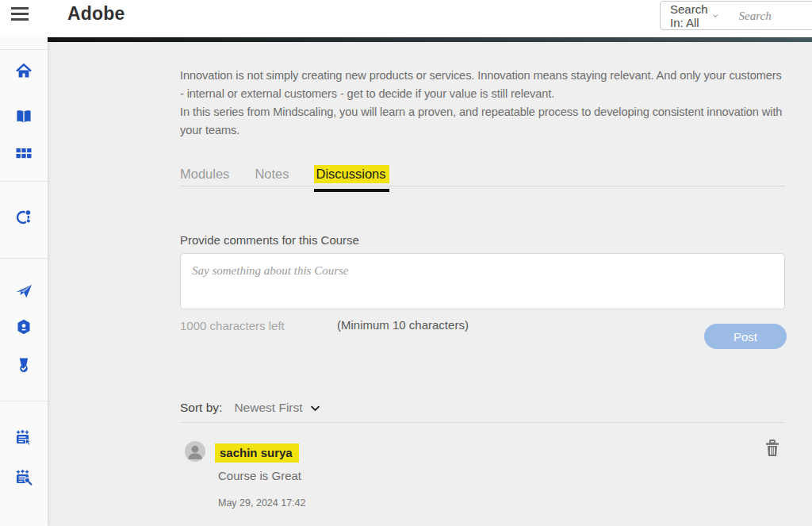  I want to click on chevron-down-icon, so click(715, 16).